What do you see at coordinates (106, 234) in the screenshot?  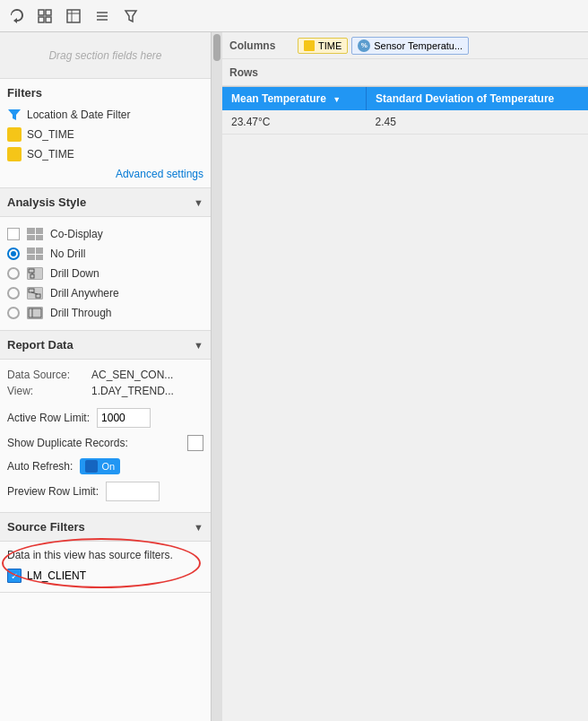 I see `co-display-option: Co-Display` at bounding box center [106, 234].